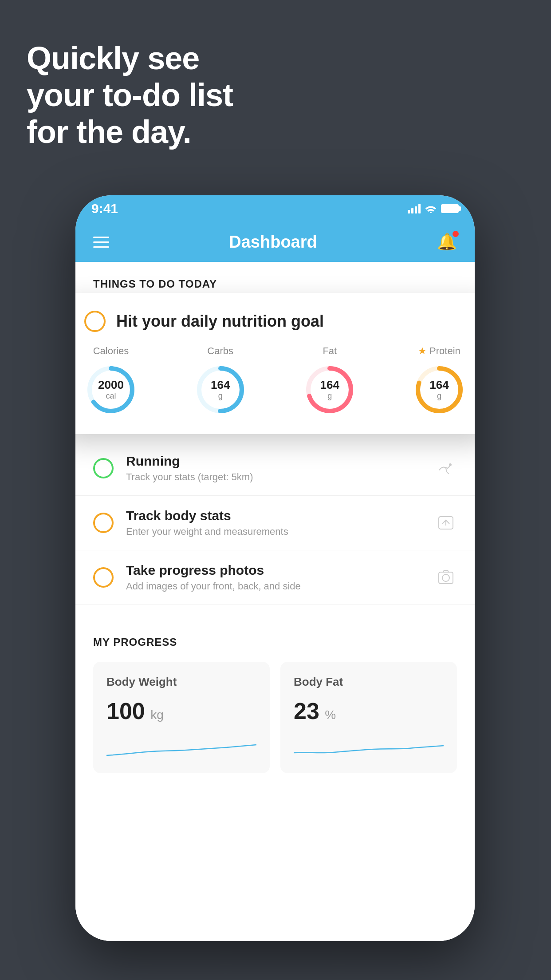  What do you see at coordinates (103, 523) in the screenshot?
I see `body-stats-checkbox` at bounding box center [103, 523].